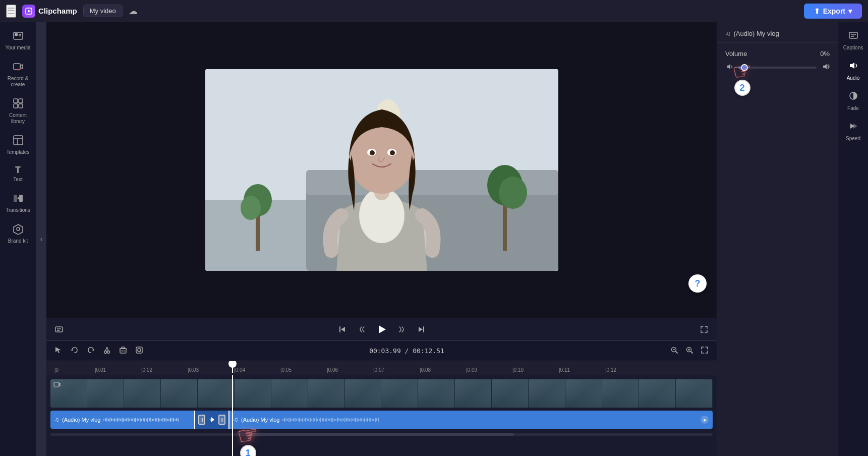 This screenshot has height=456, width=868. Describe the element at coordinates (698, 283) in the screenshot. I see `help-button: ?` at that location.